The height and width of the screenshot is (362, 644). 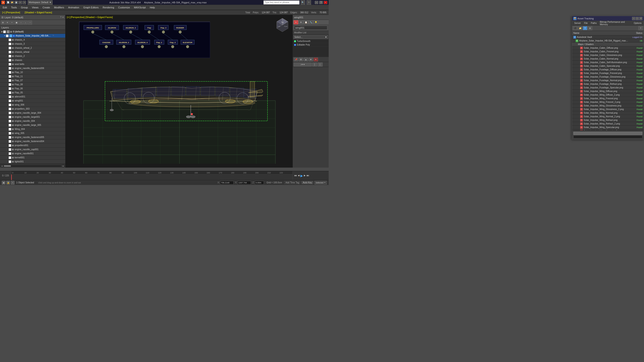 What do you see at coordinates (32, 105) in the screenshot?
I see `layer-item-16: wing_006` at bounding box center [32, 105].